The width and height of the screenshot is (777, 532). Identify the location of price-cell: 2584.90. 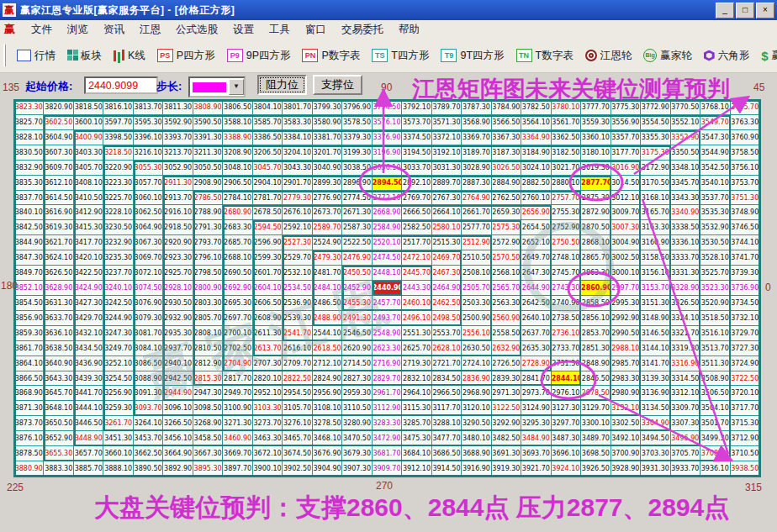
(387, 228).